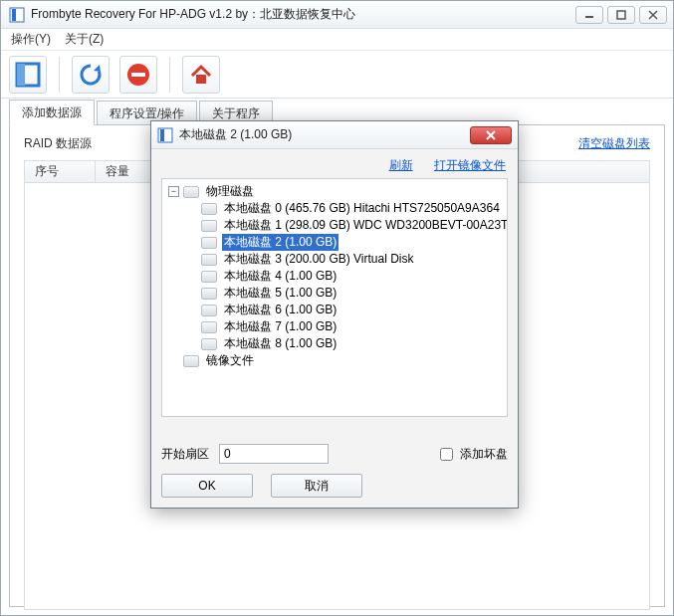  I want to click on tree-disk-item: 本地磁盘 4 (1.00 GB), so click(345, 277).